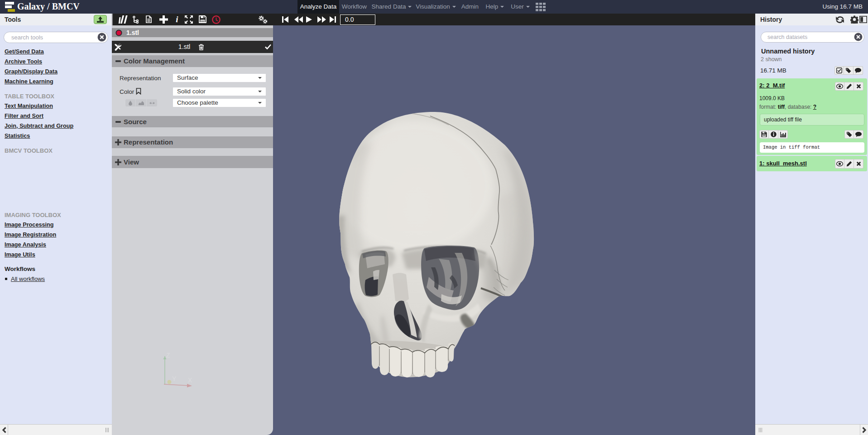 This screenshot has width=868, height=435. I want to click on svg-text: i, so click(177, 19).